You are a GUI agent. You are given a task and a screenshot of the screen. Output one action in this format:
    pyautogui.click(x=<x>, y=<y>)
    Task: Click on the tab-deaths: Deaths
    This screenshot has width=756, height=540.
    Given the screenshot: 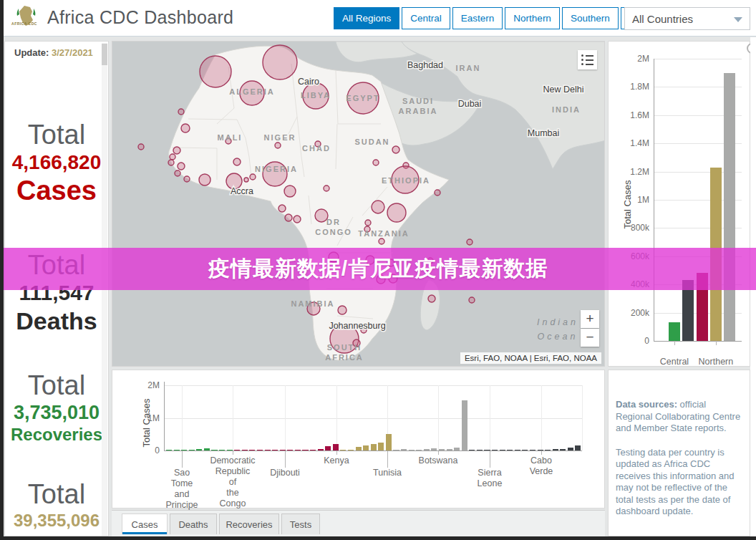 What is the action you would take?
    pyautogui.click(x=193, y=524)
    